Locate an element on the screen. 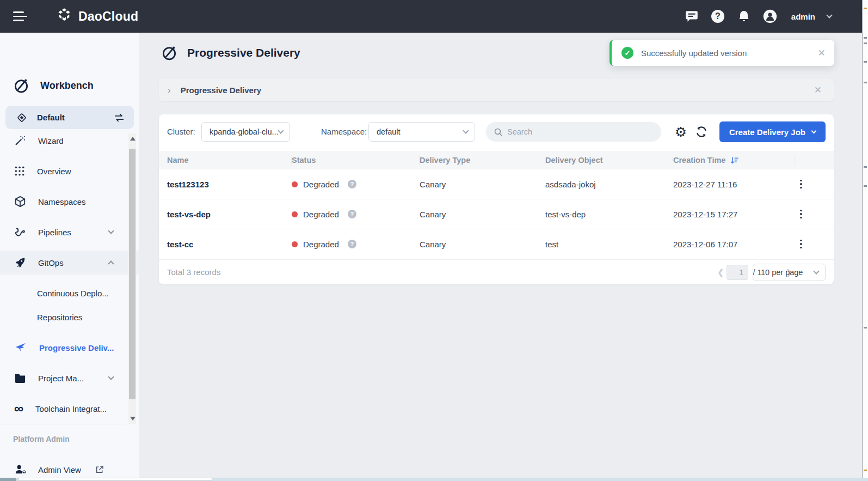 This screenshot has width=868, height=481. sidebar-item-toolchain-integration: ∞ Toolchain Integrat... is located at coordinates (70, 409).